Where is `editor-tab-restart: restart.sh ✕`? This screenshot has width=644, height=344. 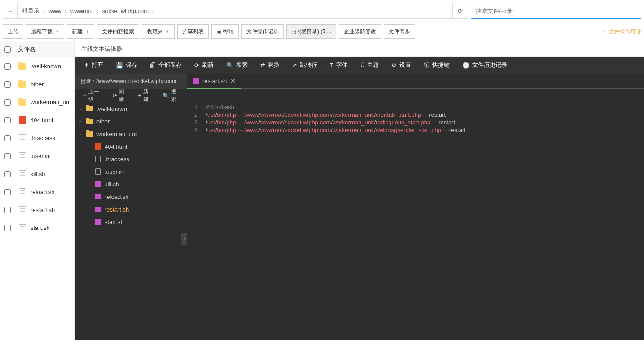
editor-tab-restart: restart.sh ✕ is located at coordinates (214, 81).